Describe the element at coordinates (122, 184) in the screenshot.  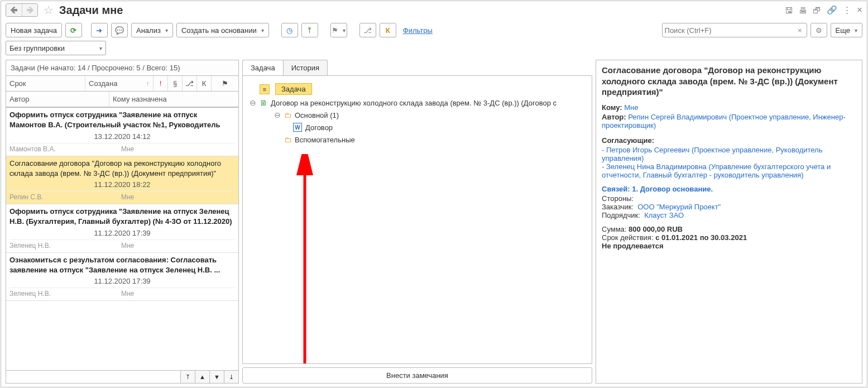
I see `task-date: 11.12.2020 18:22` at that location.